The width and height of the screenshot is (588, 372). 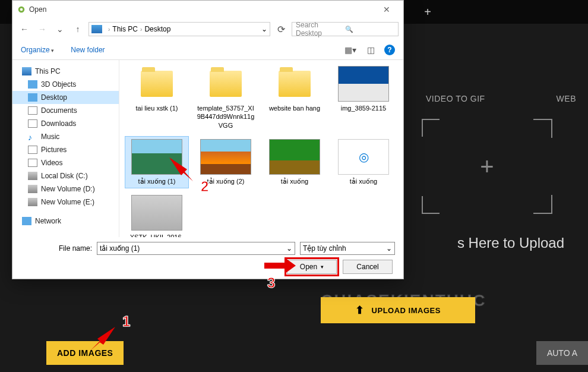 I want to click on organize-menu: Organize, so click(x=37, y=50).